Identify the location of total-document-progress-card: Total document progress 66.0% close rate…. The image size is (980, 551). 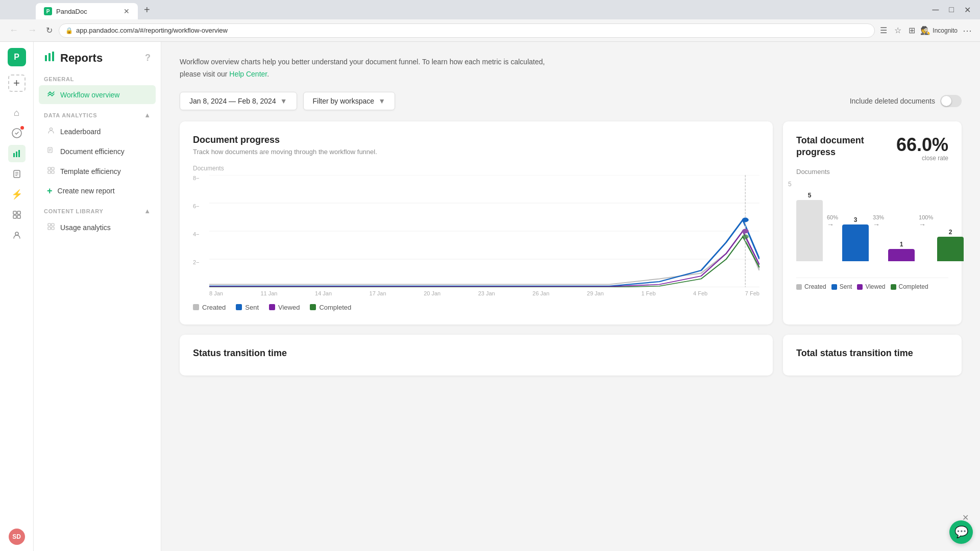
(872, 223).